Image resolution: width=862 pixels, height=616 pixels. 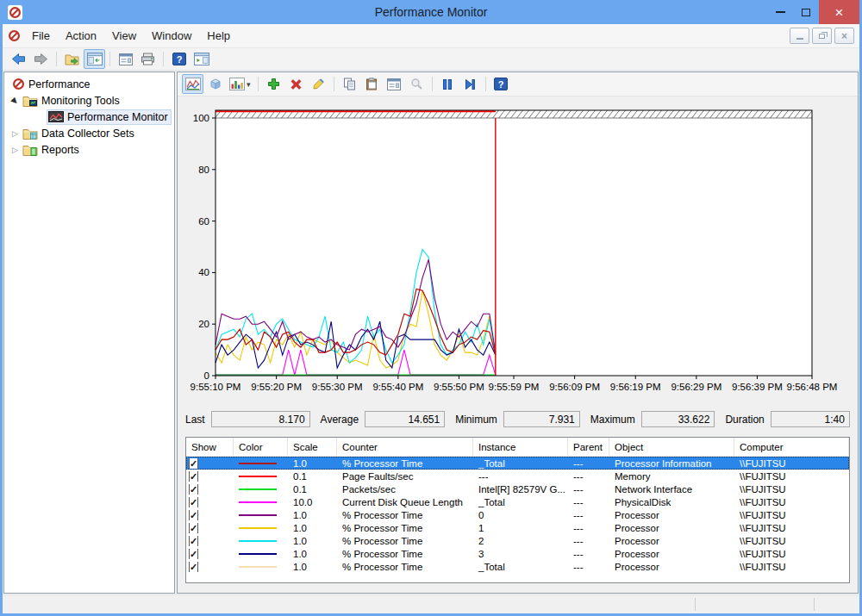 I want to click on forward-button, so click(x=41, y=59).